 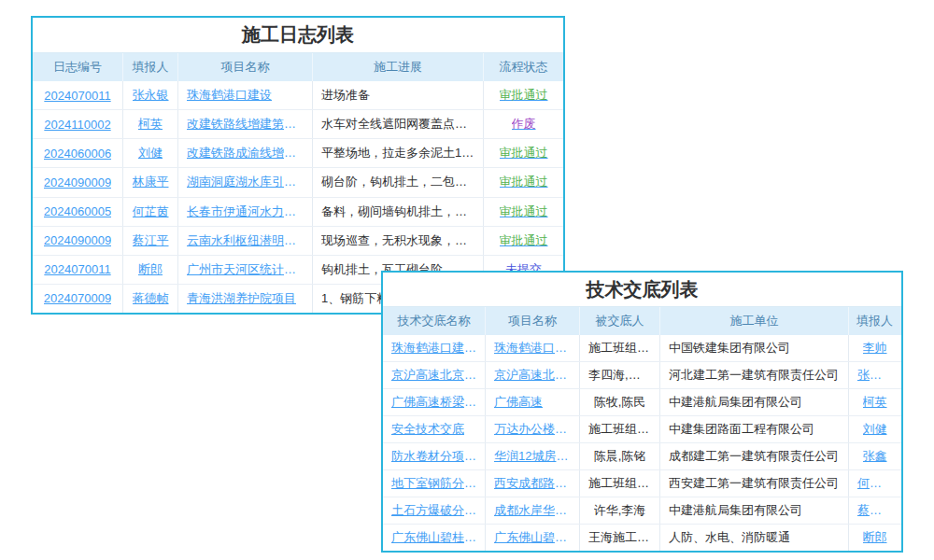 What do you see at coordinates (434, 375) in the screenshot?
I see `disclosure-name-link: 京沪高速北京段维修...` at bounding box center [434, 375].